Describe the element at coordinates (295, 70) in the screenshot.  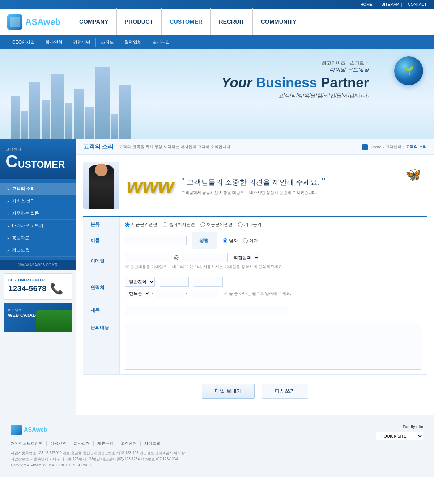
I see `hero-handwriting: 다이얼 우드에일` at that location.